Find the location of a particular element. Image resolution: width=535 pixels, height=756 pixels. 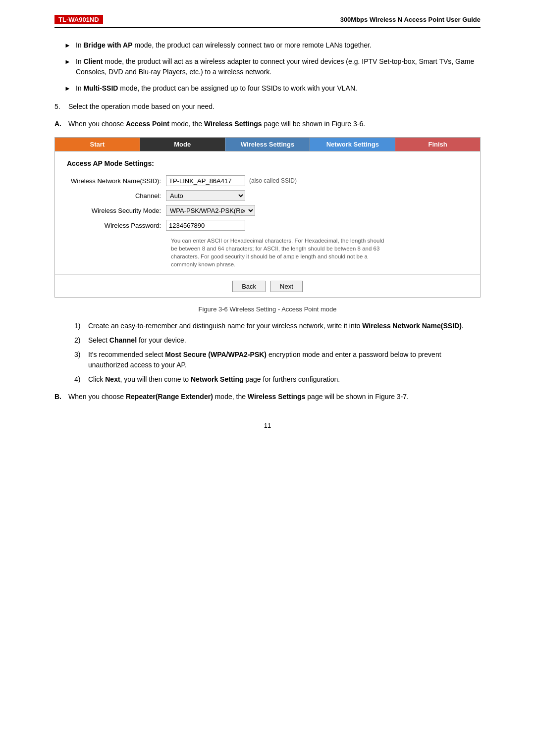

bullet-text: In Multi-SSID mode, the product can be a… is located at coordinates (216, 88).